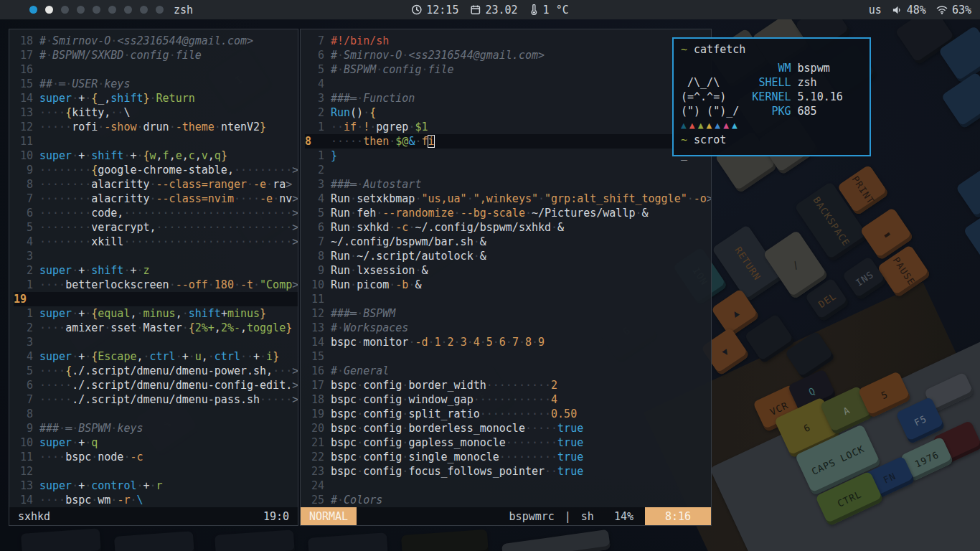  What do you see at coordinates (156, 184) in the screenshot?
I see `editor-line: 8········alacritty·--class=ranger·-e·ra>` at bounding box center [156, 184].